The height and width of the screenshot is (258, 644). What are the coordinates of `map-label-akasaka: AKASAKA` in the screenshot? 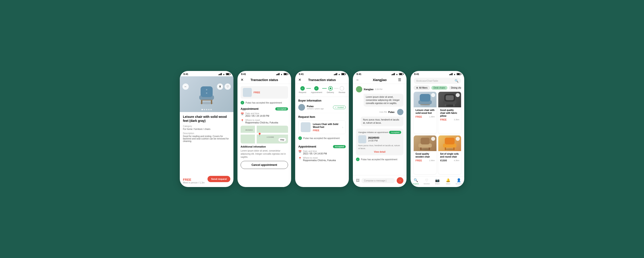 It's located at (249, 130).